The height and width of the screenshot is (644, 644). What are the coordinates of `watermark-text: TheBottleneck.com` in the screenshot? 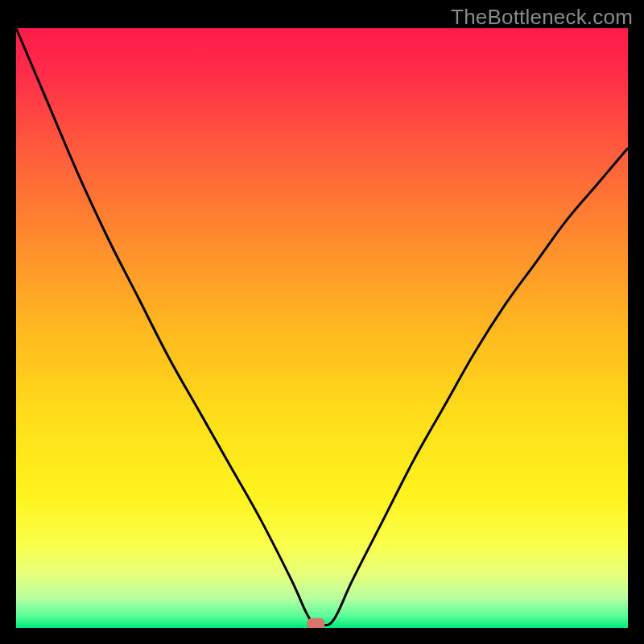 It's located at (542, 18).